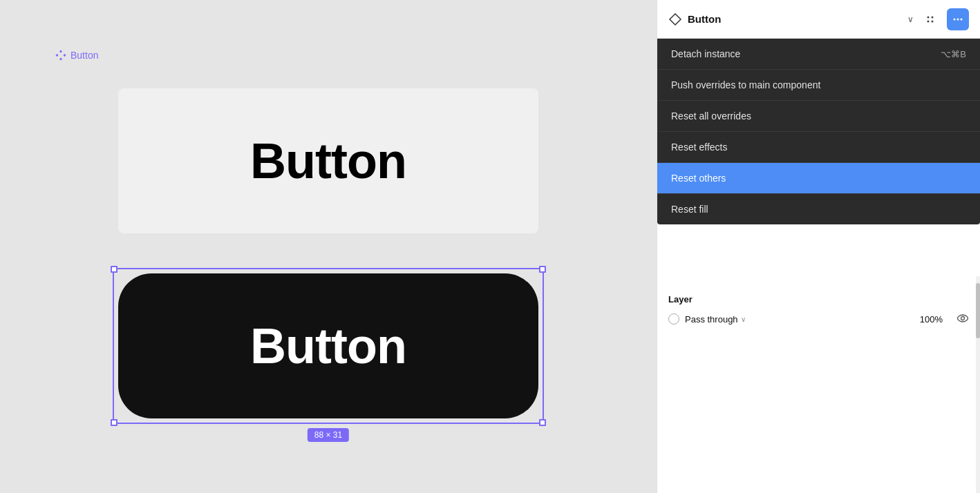 The height and width of the screenshot is (493, 980). What do you see at coordinates (818, 309) in the screenshot?
I see `layer-section: Layer Pass through ∨ 100%` at bounding box center [818, 309].